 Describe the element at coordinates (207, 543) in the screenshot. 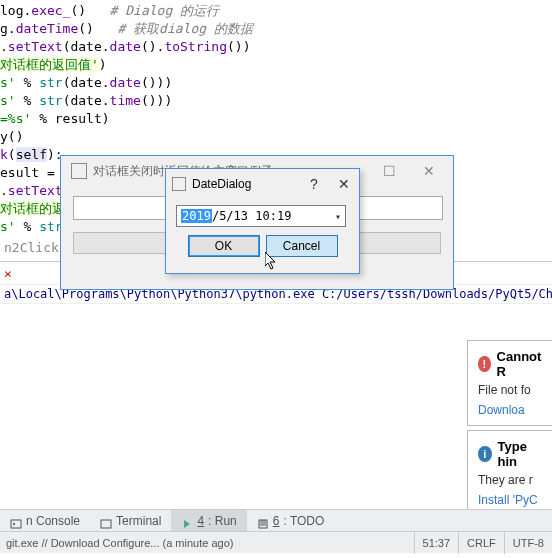

I see `status-message: git.exe // Download Configure... (a minu…` at that location.